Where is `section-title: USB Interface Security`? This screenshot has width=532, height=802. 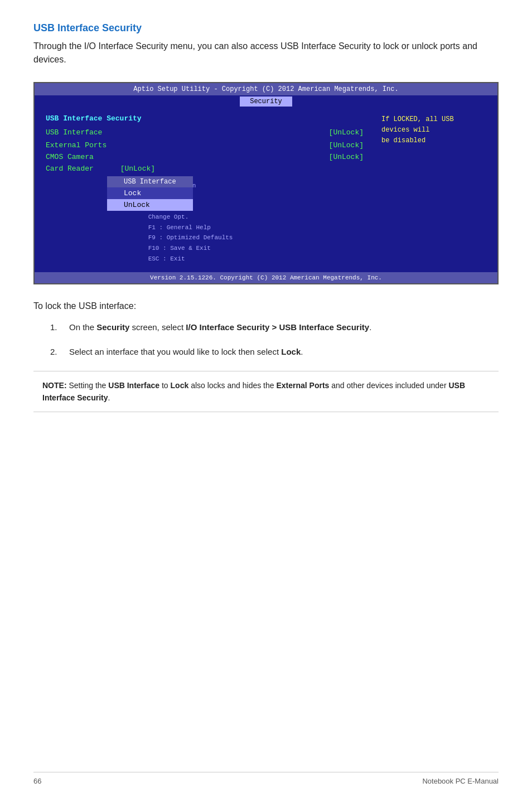 section-title: USB Interface Security is located at coordinates (266, 28).